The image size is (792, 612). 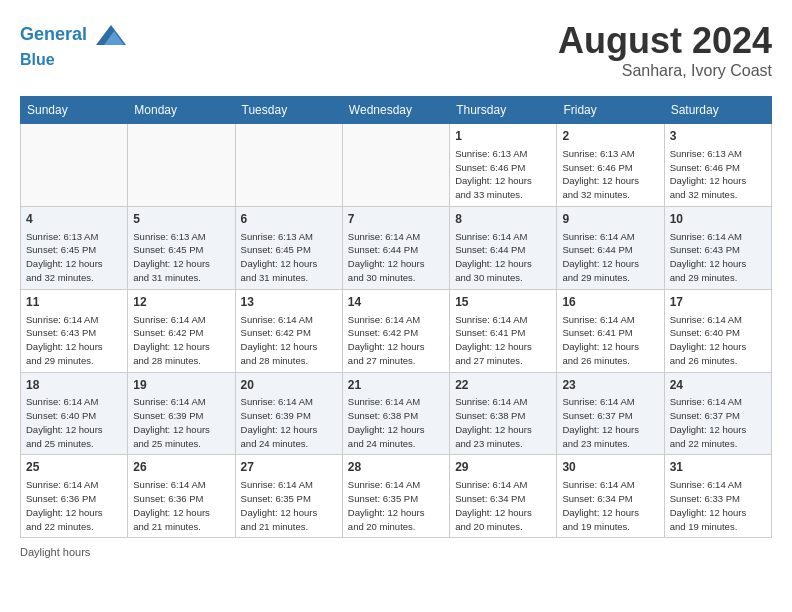 I want to click on day-number: 8, so click(x=503, y=220).